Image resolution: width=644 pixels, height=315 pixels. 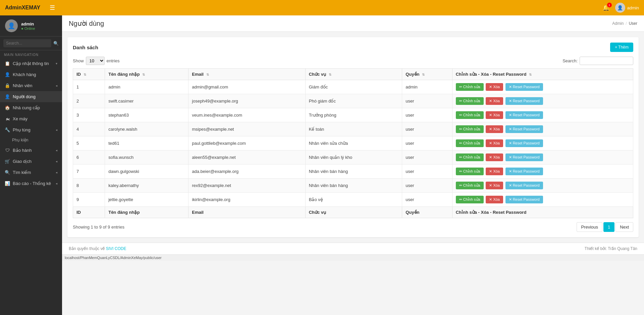 What do you see at coordinates (494, 158) in the screenshot?
I see `delete-button-6: ✕ Xóa` at bounding box center [494, 158].